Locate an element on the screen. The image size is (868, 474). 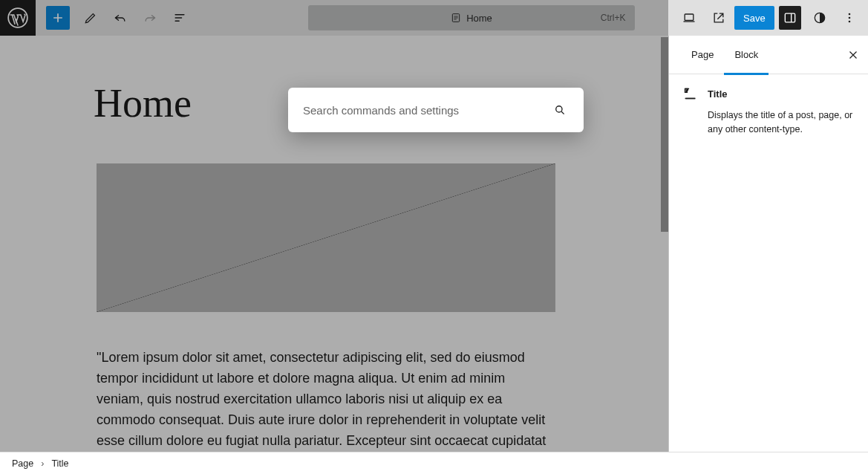
command-palette is located at coordinates (436, 110).